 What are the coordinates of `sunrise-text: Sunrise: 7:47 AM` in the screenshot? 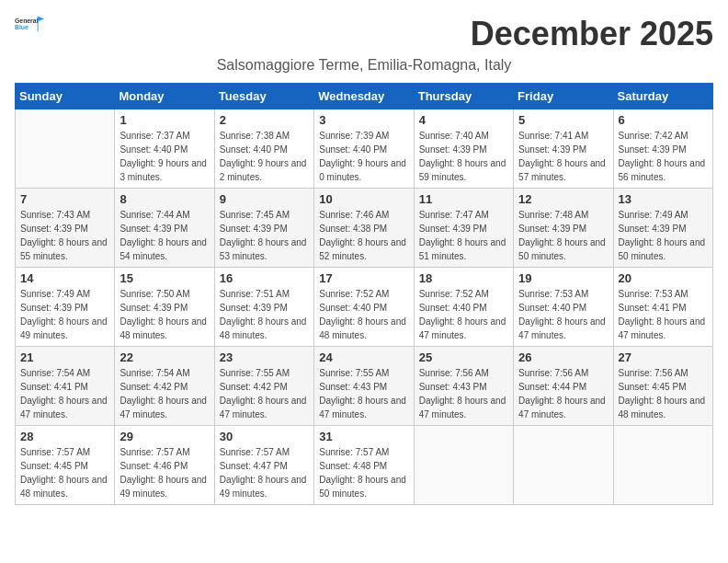 It's located at (463, 215).